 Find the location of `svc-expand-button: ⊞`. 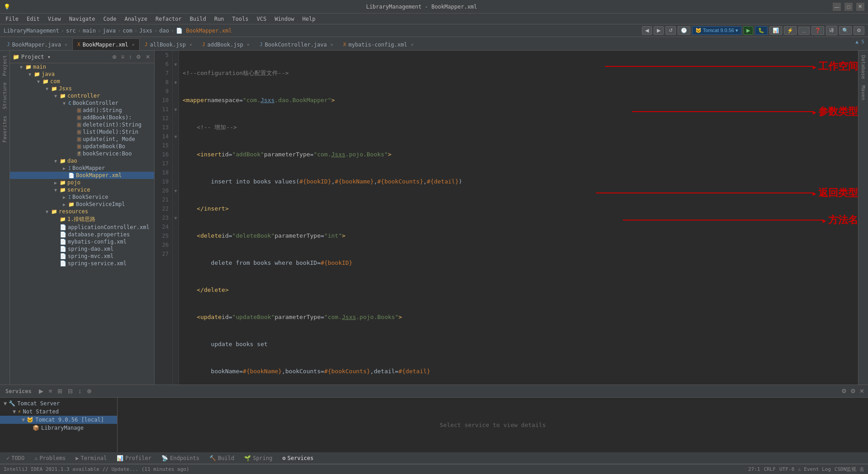

svc-expand-button: ⊞ is located at coordinates (60, 391).